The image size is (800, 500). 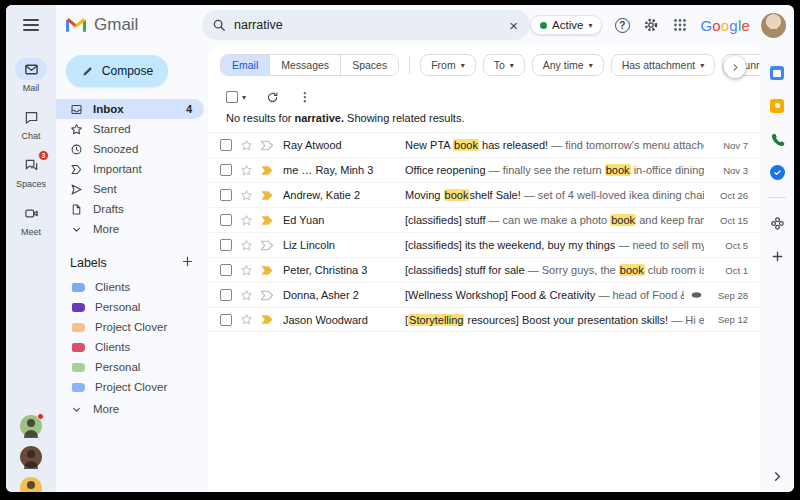 What do you see at coordinates (130, 409) in the screenshot?
I see `labels-more-toggle: More` at bounding box center [130, 409].